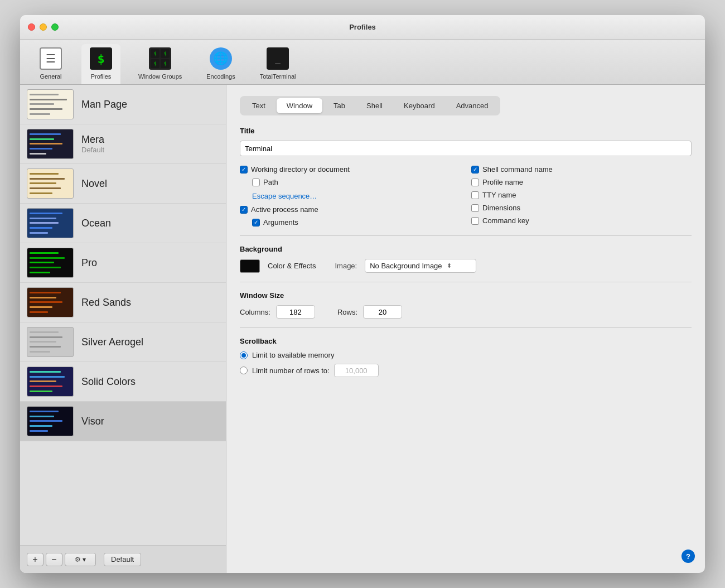 Image resolution: width=725 pixels, height=588 pixels. I want to click on profile-item-solidcolors: Solid Colors, so click(123, 382).